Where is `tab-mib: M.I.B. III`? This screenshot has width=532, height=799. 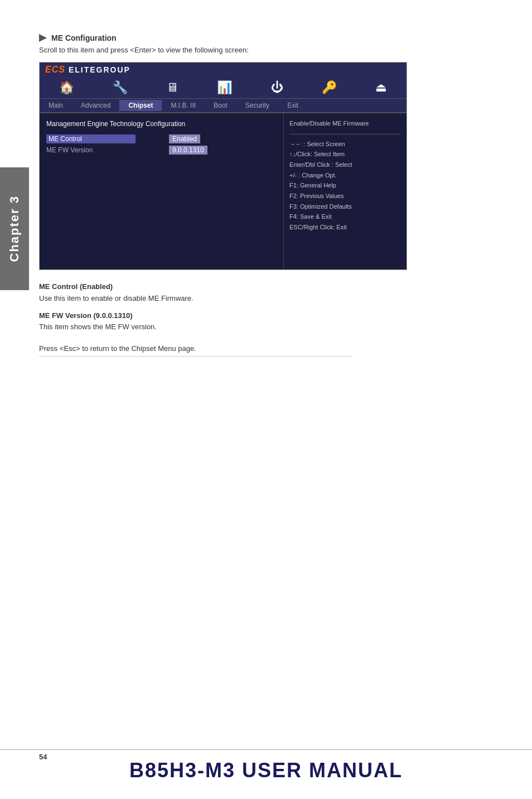
tab-mib: M.I.B. III is located at coordinates (183, 105).